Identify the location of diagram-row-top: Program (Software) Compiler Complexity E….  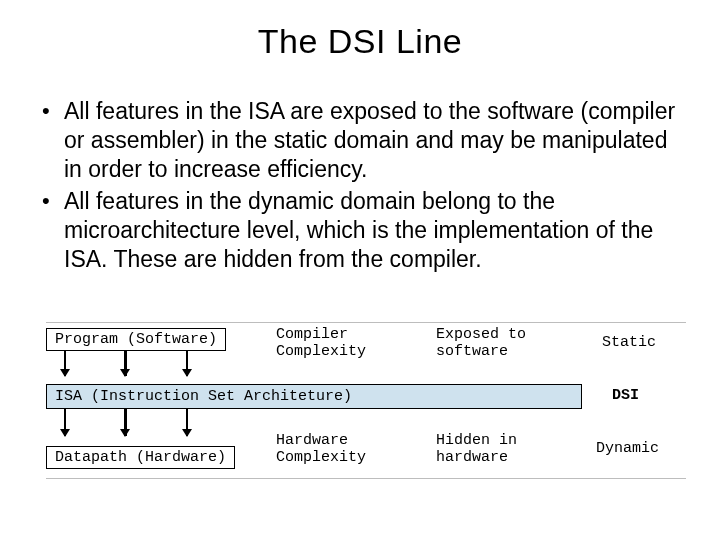
(366, 340).